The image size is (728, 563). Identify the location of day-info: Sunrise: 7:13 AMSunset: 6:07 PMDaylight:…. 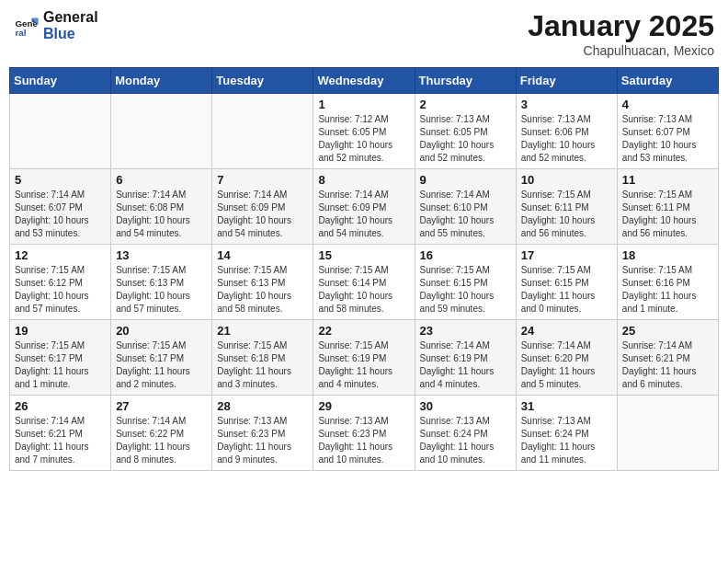
(667, 139).